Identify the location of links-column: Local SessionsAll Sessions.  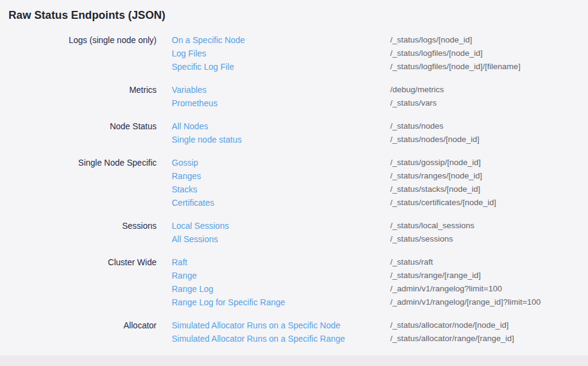
(281, 232).